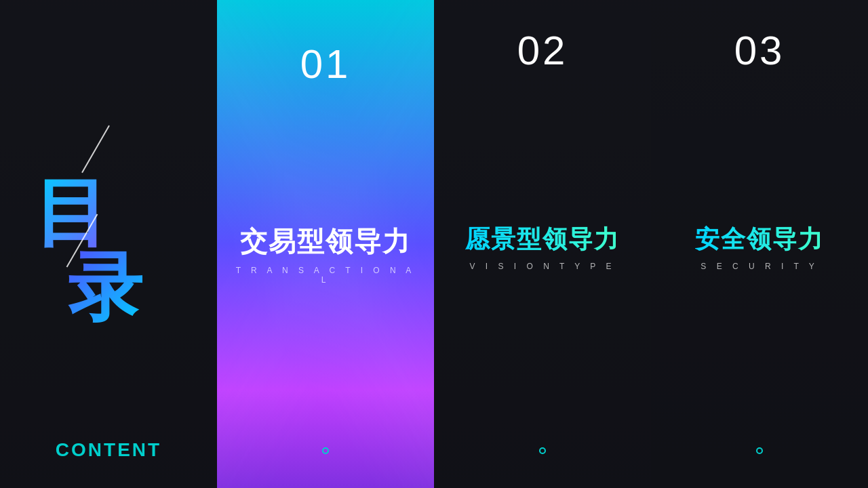  What do you see at coordinates (542, 451) in the screenshot?
I see `panel-02-dot` at bounding box center [542, 451].